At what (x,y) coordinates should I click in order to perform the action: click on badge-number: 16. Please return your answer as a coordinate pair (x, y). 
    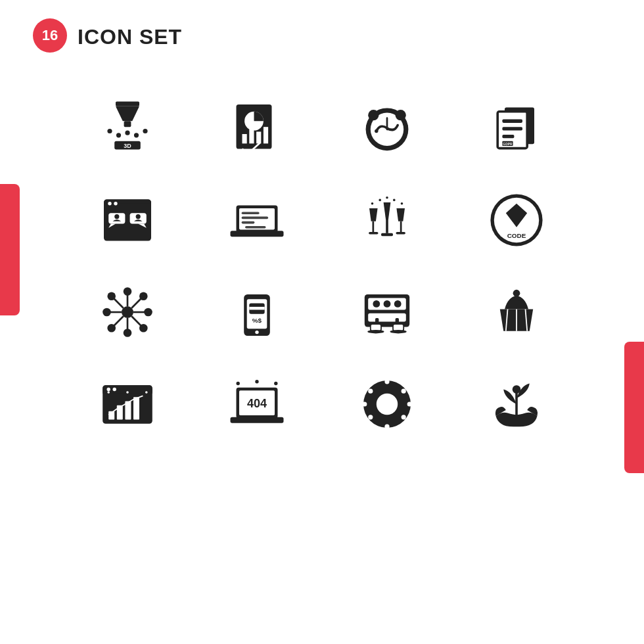
    Looking at the image, I should click on (50, 35).